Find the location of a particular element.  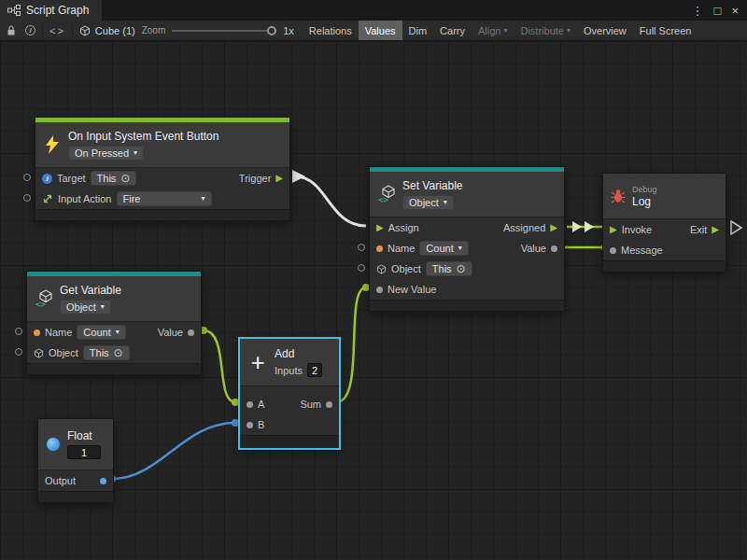

wire-trigger-to-assign is located at coordinates (331, 202).